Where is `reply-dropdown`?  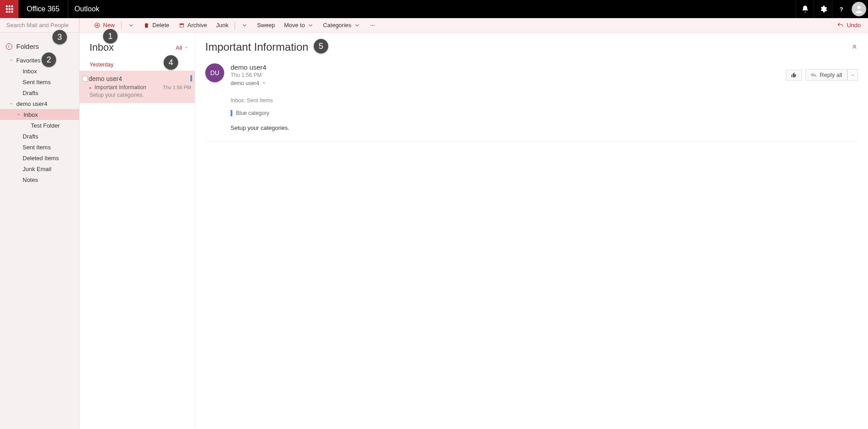 reply-dropdown is located at coordinates (853, 75).